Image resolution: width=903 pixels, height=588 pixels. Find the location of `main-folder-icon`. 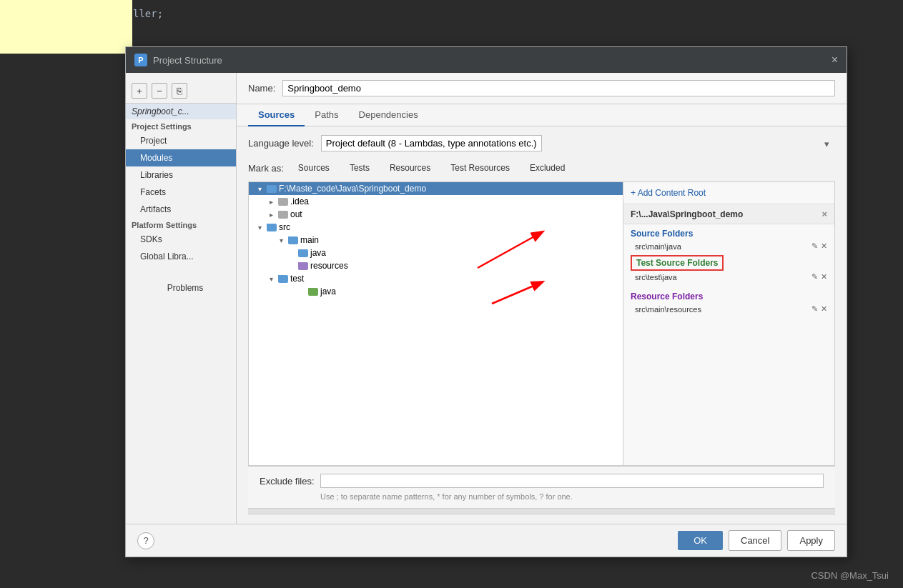

main-folder-icon is located at coordinates (293, 240).